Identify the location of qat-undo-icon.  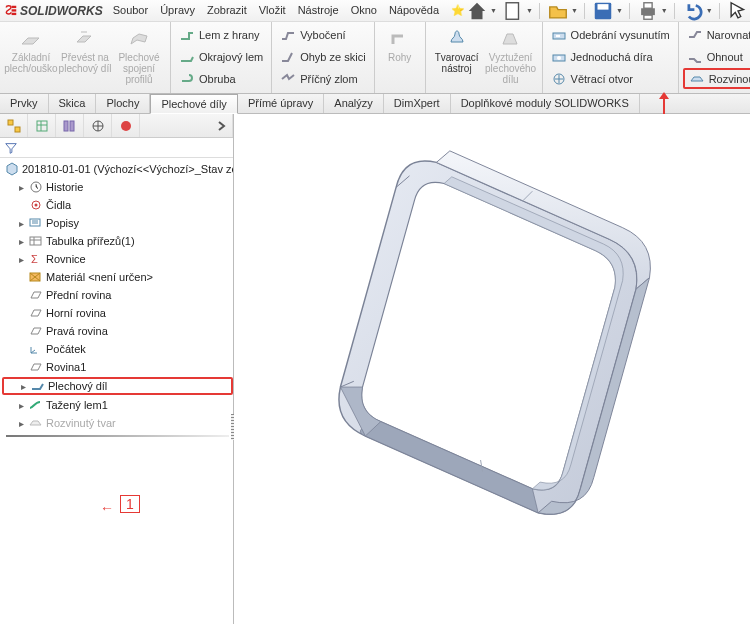
(693, 11).